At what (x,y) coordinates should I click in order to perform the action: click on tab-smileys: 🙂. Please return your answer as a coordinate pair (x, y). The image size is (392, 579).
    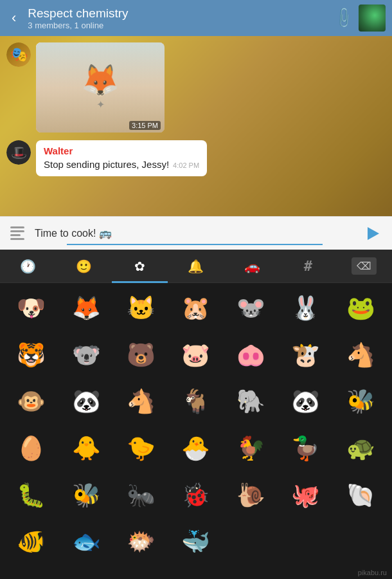
    Looking at the image, I should click on (84, 266).